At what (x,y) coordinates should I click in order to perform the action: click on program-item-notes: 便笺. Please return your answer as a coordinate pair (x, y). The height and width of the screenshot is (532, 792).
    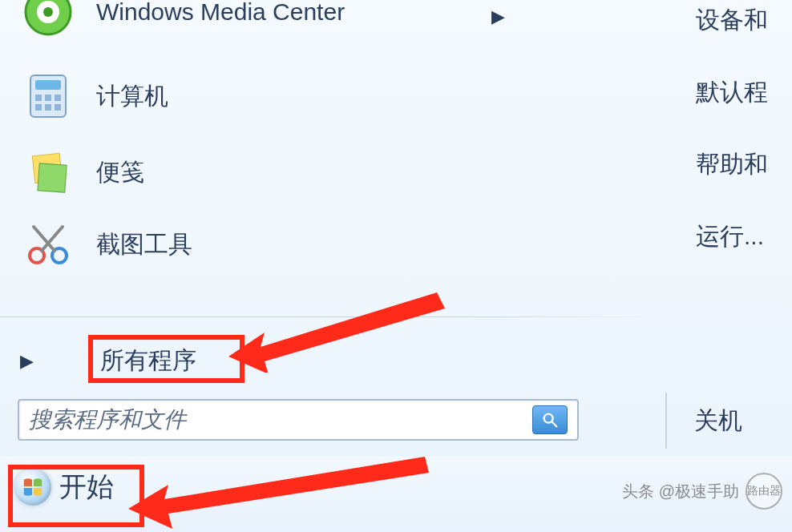
    Looking at the image, I should click on (80, 172).